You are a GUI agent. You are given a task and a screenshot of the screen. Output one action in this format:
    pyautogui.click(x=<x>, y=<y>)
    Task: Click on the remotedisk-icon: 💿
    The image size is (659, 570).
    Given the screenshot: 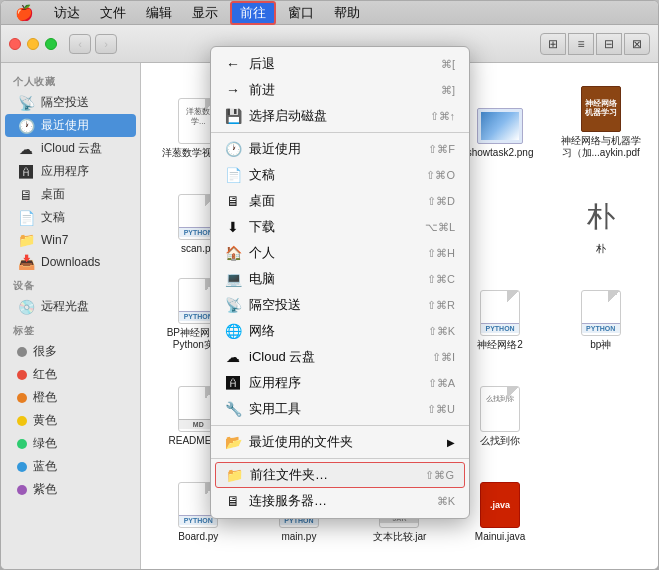 What is the action you would take?
    pyautogui.click(x=26, y=307)
    